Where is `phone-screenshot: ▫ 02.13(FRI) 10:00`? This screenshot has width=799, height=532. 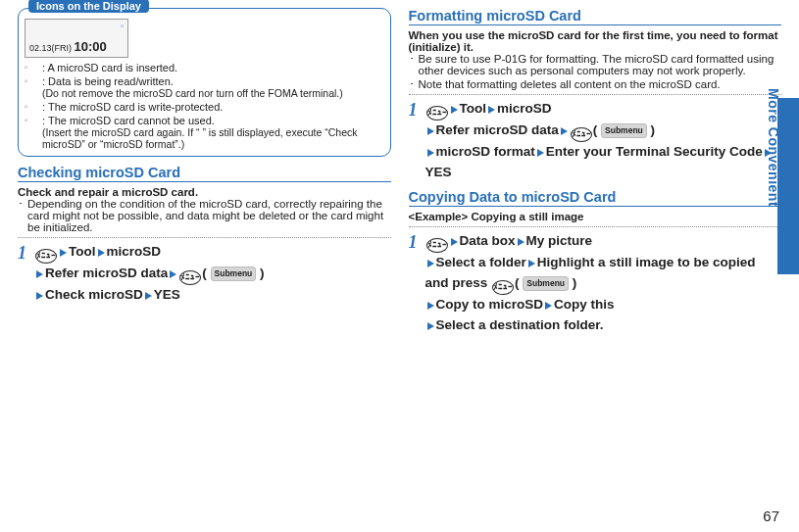 phone-screenshot: ▫ 02.13(FRI) 10:00 is located at coordinates (76, 38).